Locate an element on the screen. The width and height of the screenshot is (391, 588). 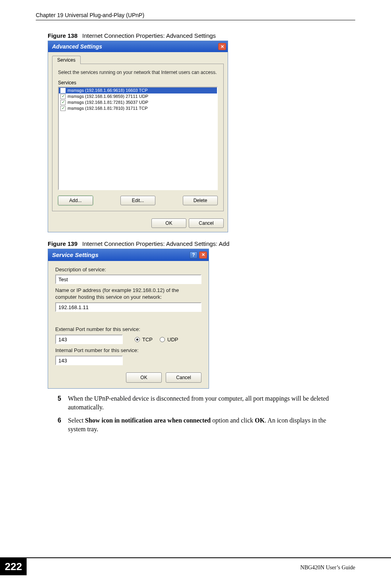
guide-name: NBG420N User’s Guide is located at coordinates (328, 568).